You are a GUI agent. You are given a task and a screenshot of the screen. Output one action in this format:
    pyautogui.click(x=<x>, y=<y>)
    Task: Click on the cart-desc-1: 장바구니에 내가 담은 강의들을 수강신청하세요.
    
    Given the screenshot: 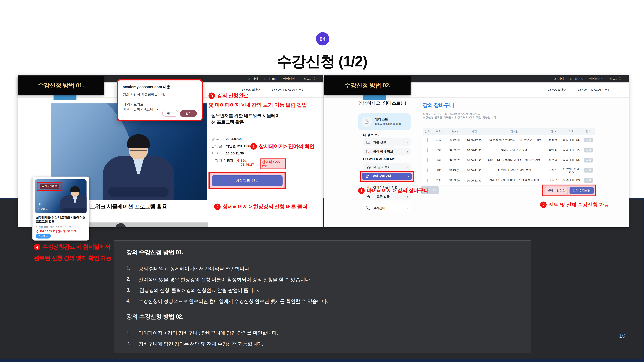 What is the action you would take?
    pyautogui.click(x=452, y=114)
    